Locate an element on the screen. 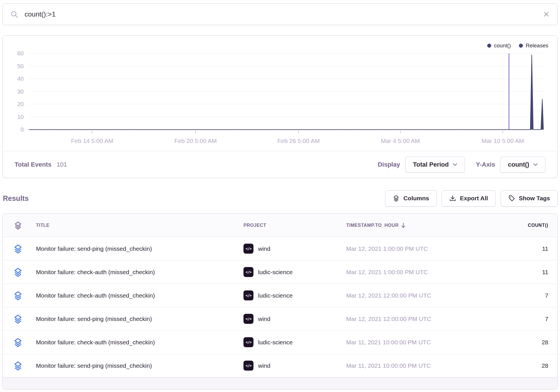 This screenshot has width=560, height=392. display-label: Display is located at coordinates (389, 165).